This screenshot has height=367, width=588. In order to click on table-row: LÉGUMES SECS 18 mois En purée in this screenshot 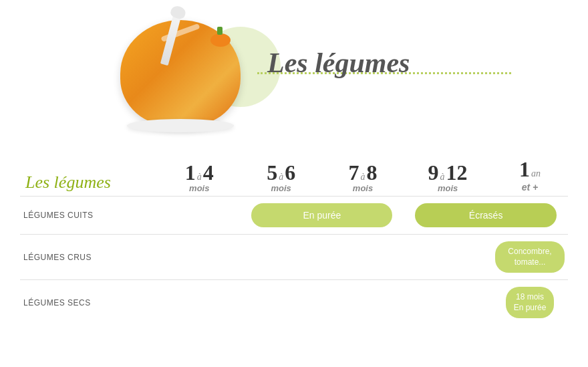, I will do `click(294, 303)`.